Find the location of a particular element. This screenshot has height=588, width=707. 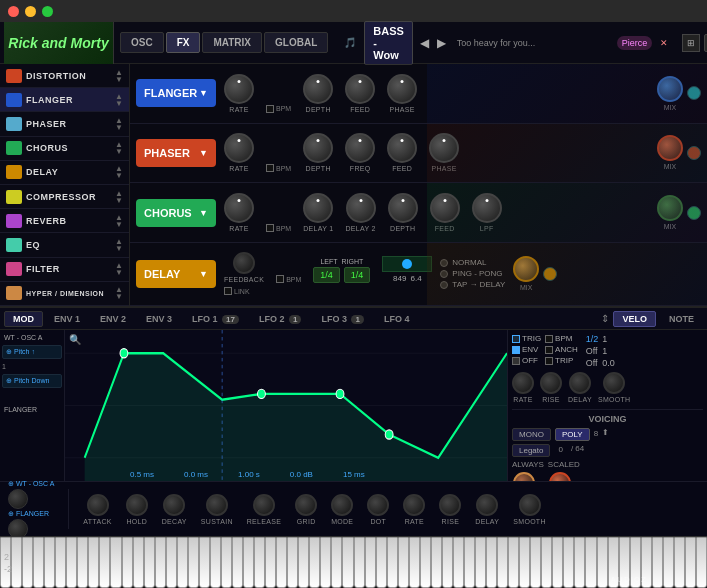

tab-global: GLOBAL is located at coordinates (296, 42).